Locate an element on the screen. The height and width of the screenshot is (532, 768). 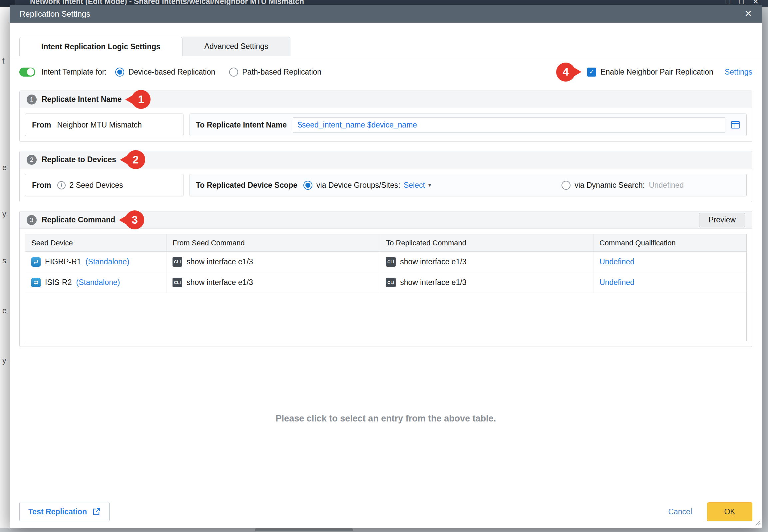
to-replicate-intent-name-label: To Replicate Intent Name is located at coordinates (241, 125).